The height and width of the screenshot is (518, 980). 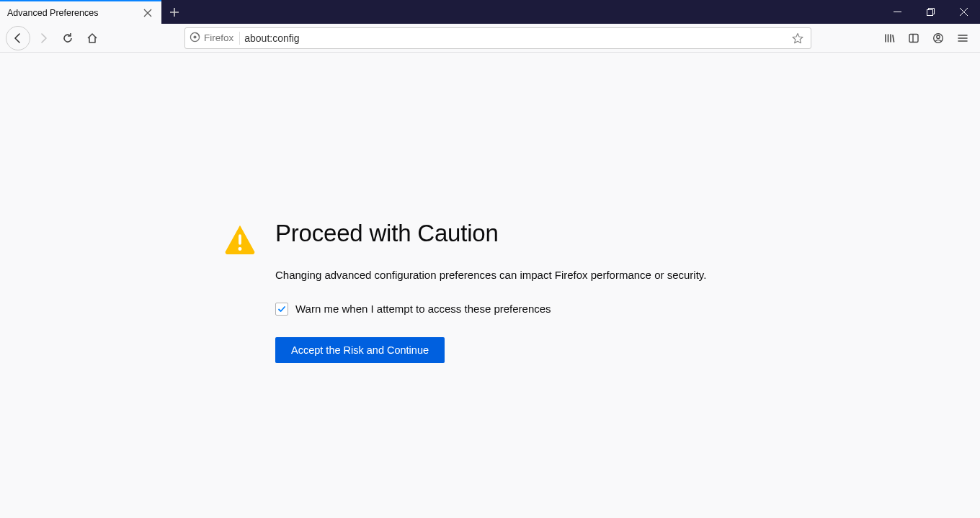 What do you see at coordinates (219, 37) in the screenshot?
I see `identity-label: Firefox` at bounding box center [219, 37].